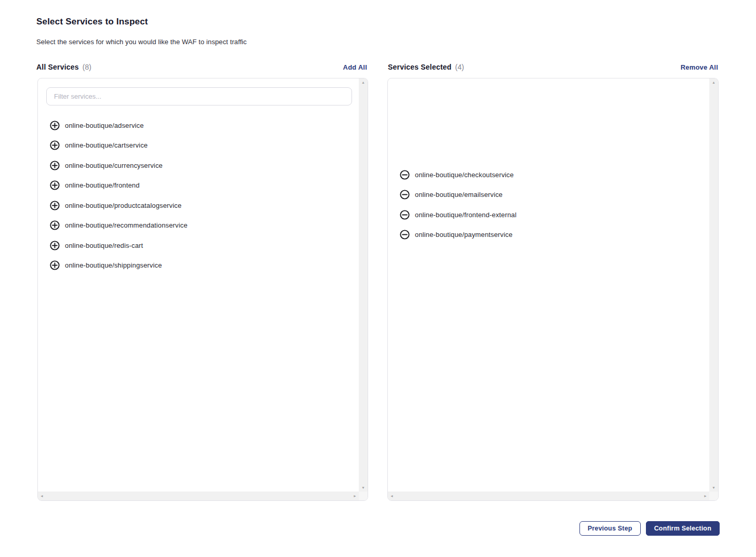 This screenshot has height=557, width=756. What do you see at coordinates (459, 194) in the screenshot?
I see `service-name: online-boutique/emailservice` at bounding box center [459, 194].